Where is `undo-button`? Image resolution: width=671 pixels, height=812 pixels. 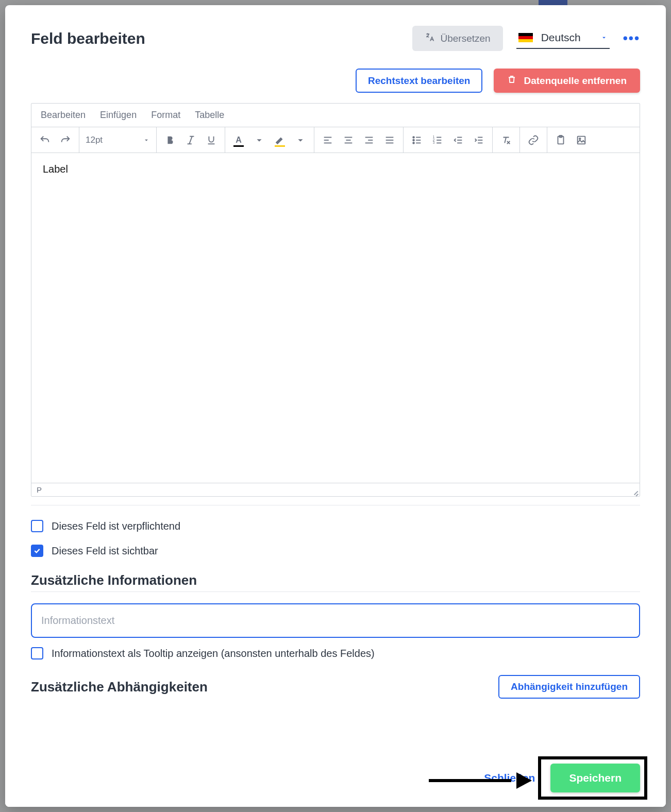 undo-button is located at coordinates (45, 140).